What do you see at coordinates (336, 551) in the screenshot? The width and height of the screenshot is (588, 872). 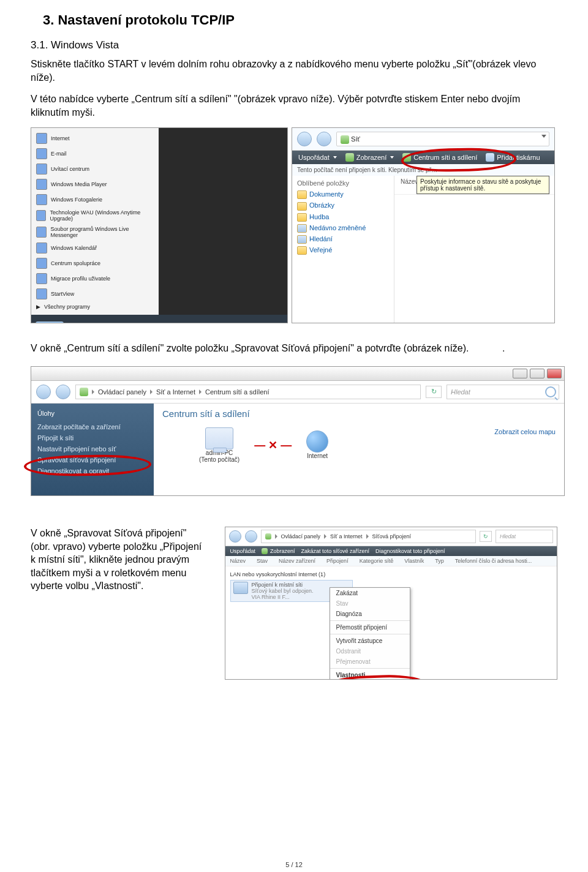 I see `toolbar-disable: Zakázat toto síťové zařízení` at bounding box center [336, 551].